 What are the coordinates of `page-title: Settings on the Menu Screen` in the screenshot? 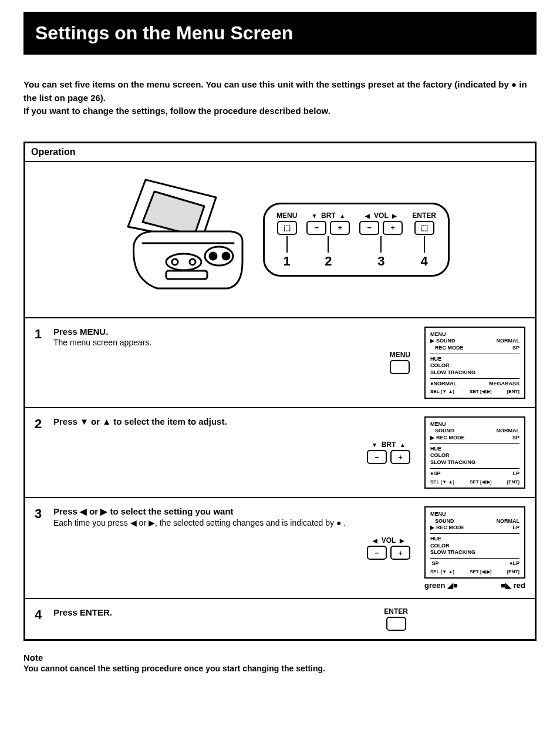 It's located at (164, 33).